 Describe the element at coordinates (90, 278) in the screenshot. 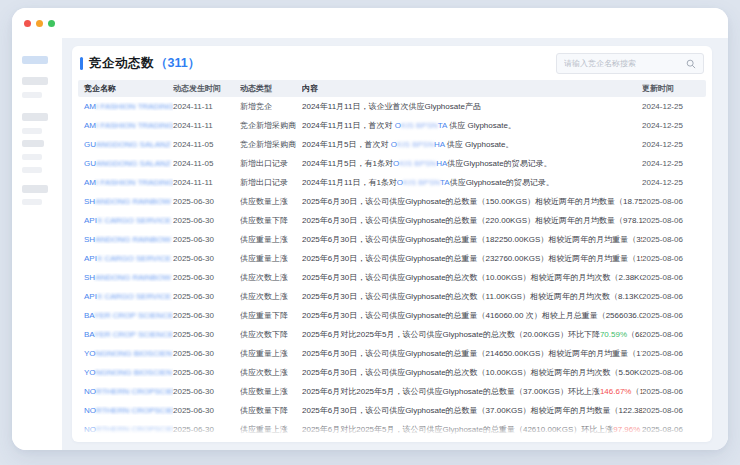

I see `company-name-prefix: SH` at that location.